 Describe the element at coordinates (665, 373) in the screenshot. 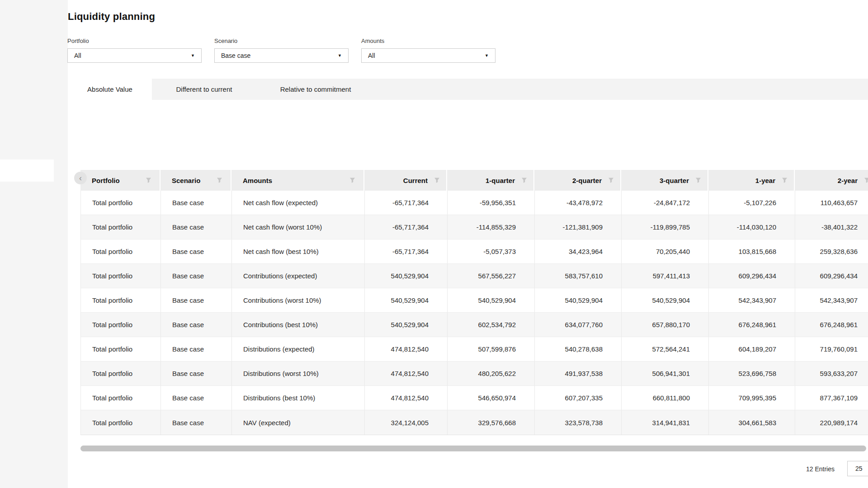

I see `cell: 506,941,301` at that location.